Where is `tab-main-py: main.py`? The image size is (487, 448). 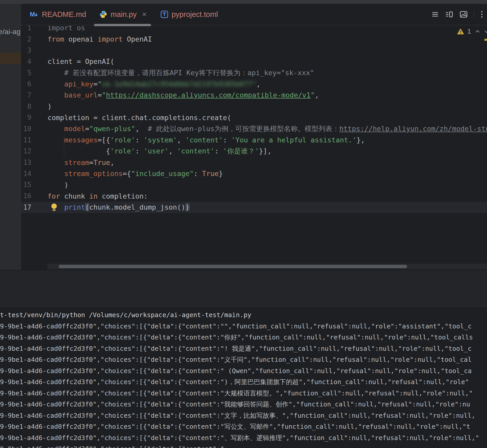 tab-main-py: main.py is located at coordinates (123, 14).